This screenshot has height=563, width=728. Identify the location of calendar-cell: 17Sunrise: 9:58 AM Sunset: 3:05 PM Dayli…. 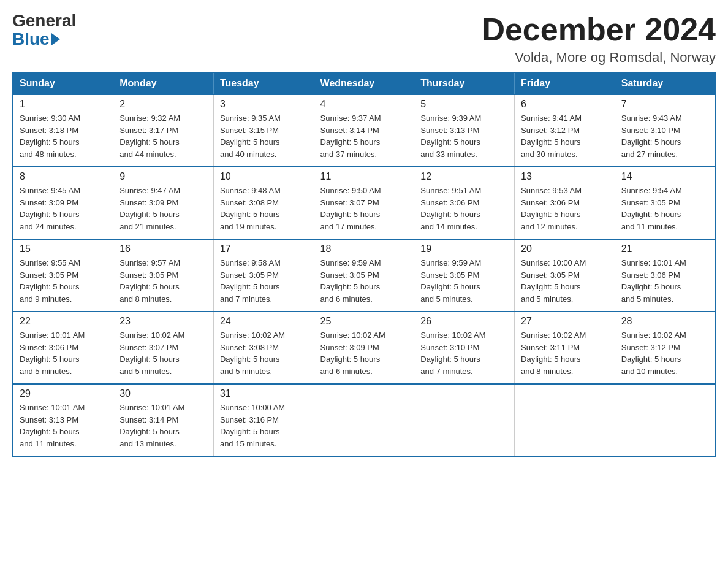
(264, 275).